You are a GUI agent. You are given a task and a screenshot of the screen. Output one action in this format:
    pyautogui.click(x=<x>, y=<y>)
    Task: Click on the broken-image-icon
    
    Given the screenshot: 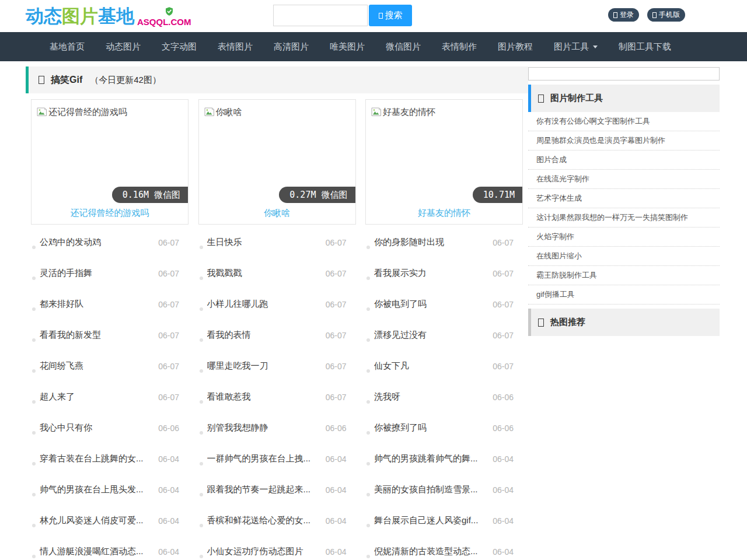 What is the action you would take?
    pyautogui.click(x=376, y=113)
    